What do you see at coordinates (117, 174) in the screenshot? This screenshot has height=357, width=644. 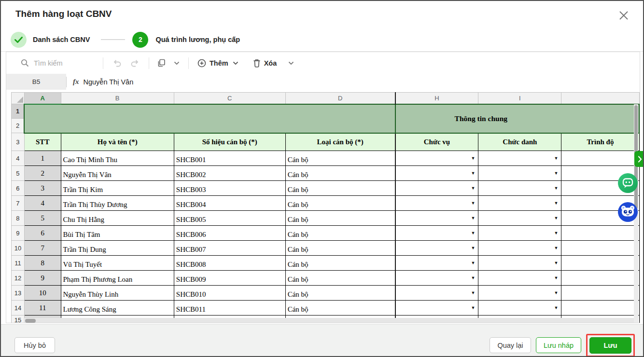 I see `cell-name: Nguyễn Thị Vân` at bounding box center [117, 174].